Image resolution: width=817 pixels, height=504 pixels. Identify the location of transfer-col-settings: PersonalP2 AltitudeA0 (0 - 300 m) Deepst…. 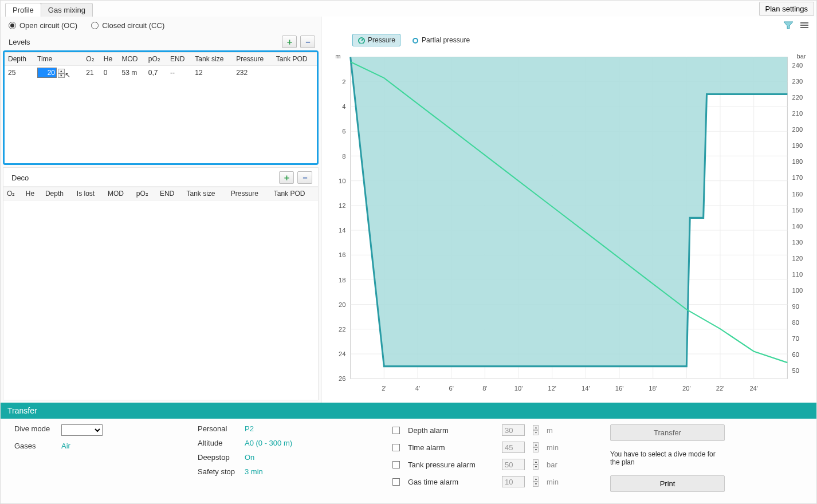
(284, 458).